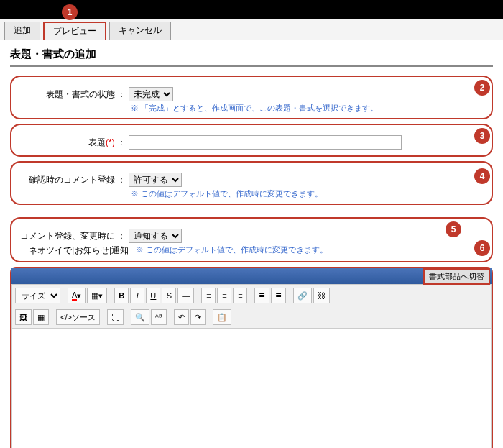 Image resolution: width=503 pixels, height=448 pixels. What do you see at coordinates (97, 296) in the screenshot?
I see `bg-color-icon: ▦▾` at bounding box center [97, 296].